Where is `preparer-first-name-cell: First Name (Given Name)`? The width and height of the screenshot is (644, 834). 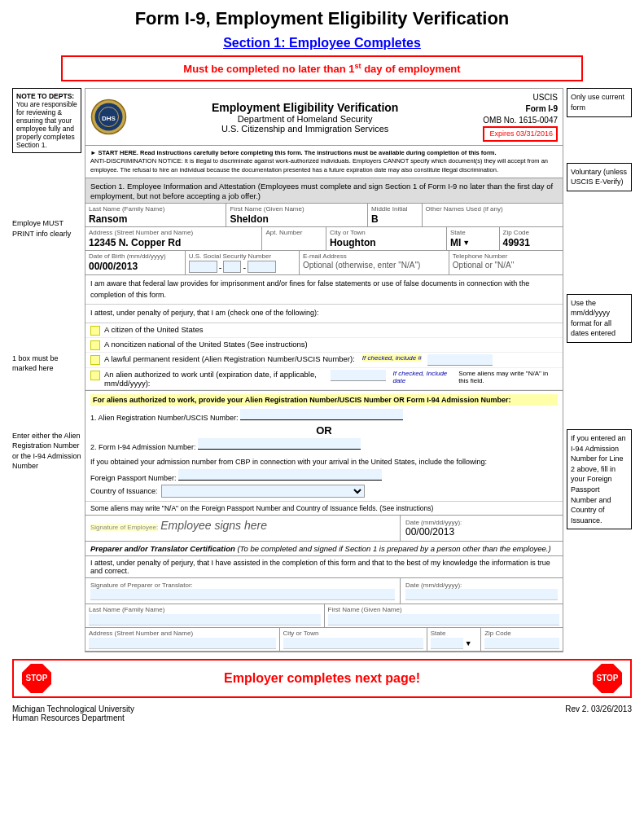 preparer-first-name-cell: First Name (Given Name) is located at coordinates (445, 616).